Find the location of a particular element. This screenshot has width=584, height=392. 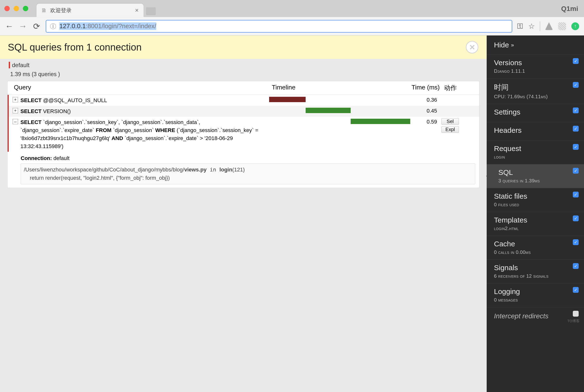

panel-title: Signals is located at coordinates (535, 268).